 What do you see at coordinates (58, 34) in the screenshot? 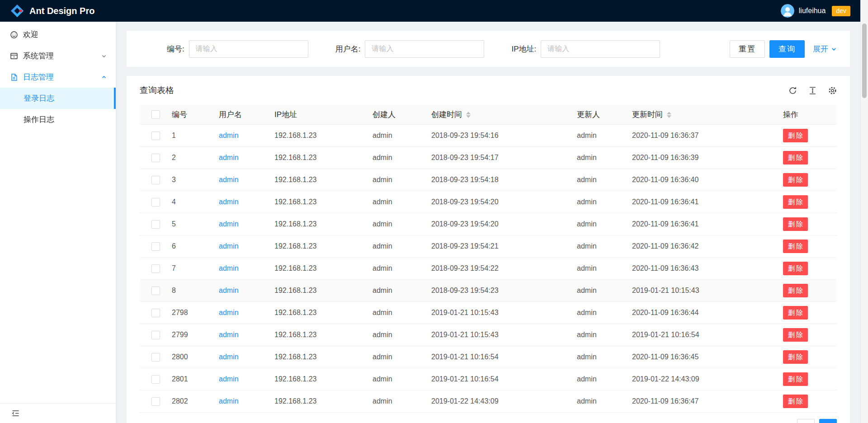
I see `sidebar-item-welcome: 欢迎` at bounding box center [58, 34].